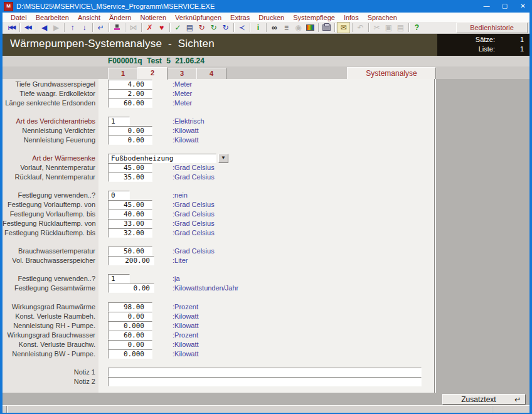 Image resolution: width=532 pixels, height=414 pixels. Describe the element at coordinates (223, 158) in the screenshot. I see `chevron-down-icon: ▼` at that location.